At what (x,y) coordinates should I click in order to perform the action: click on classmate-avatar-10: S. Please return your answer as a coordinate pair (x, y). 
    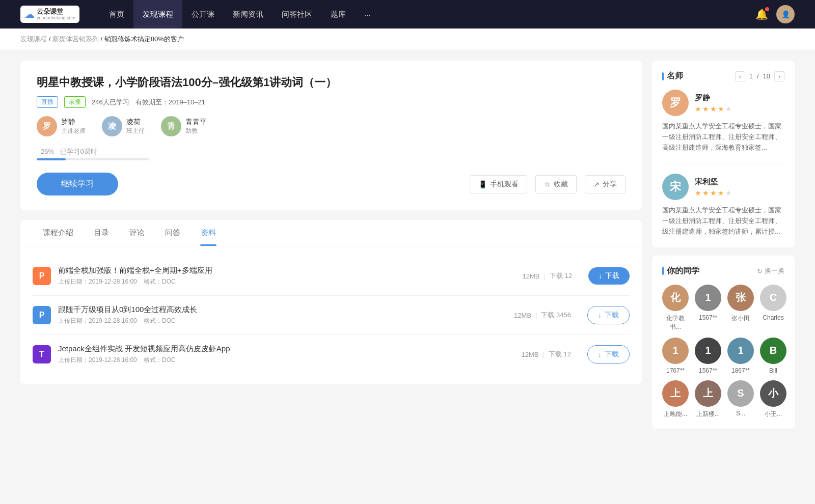
    Looking at the image, I should click on (741, 394).